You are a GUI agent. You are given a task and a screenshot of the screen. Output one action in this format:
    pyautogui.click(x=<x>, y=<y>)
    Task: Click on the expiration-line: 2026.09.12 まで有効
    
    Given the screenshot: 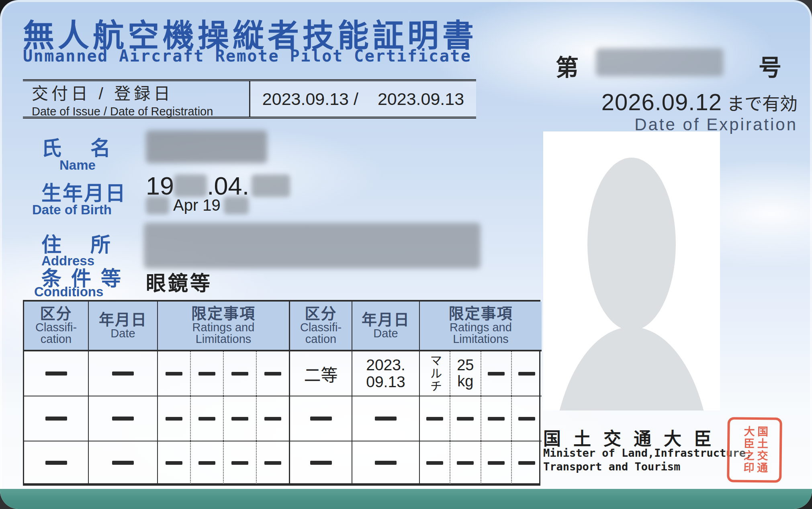 What is the action you would take?
    pyautogui.click(x=700, y=102)
    